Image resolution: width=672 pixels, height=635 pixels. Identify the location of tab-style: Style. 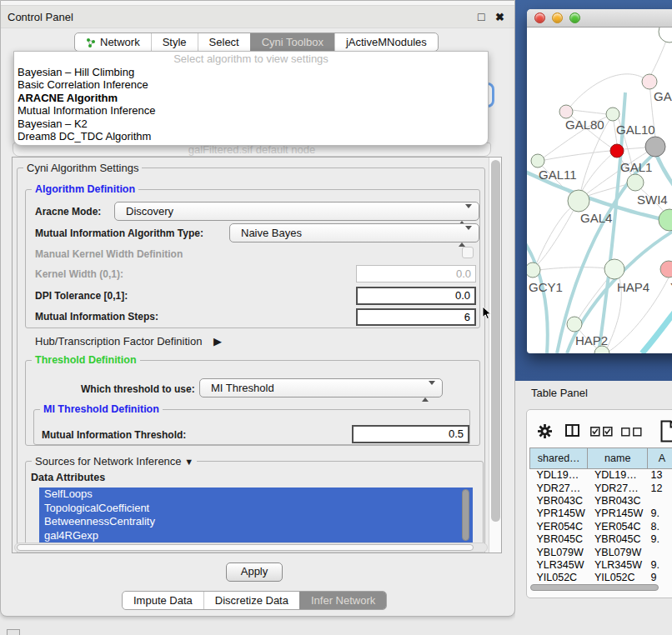
(174, 42).